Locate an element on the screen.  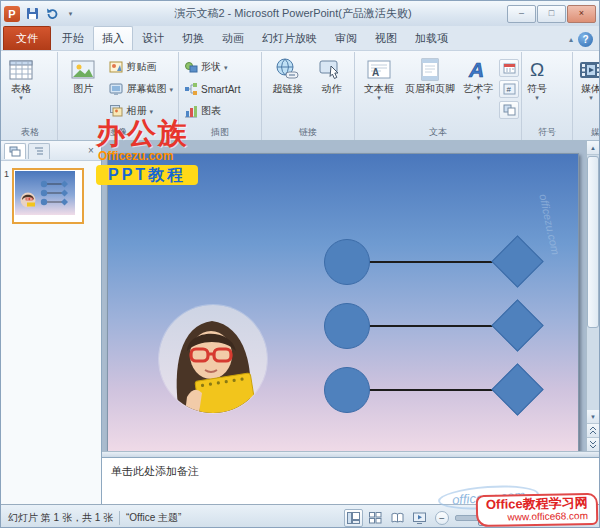
slides-tab-icon is located at coordinates (15, 152).